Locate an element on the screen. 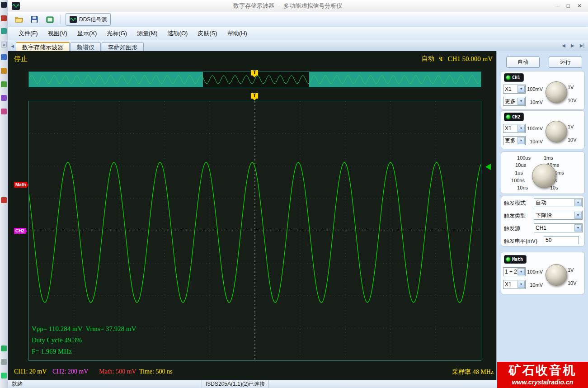 This screenshot has width=588, height=388. run-state-label: 停止 is located at coordinates (21, 59).